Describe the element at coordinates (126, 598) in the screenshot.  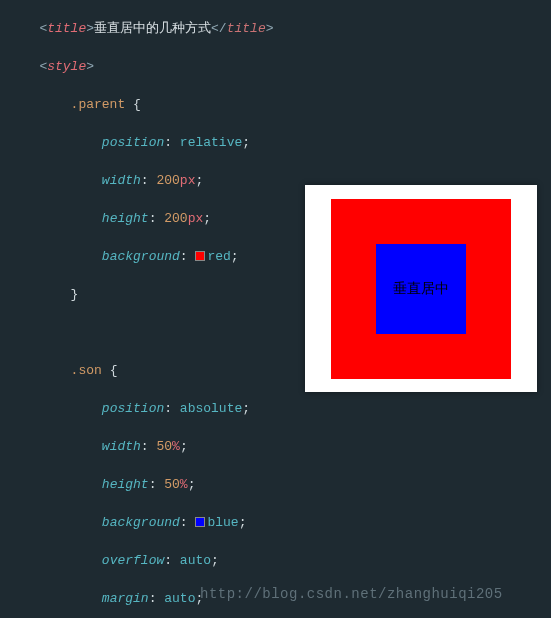
I see `prop-margin: margin` at that location.